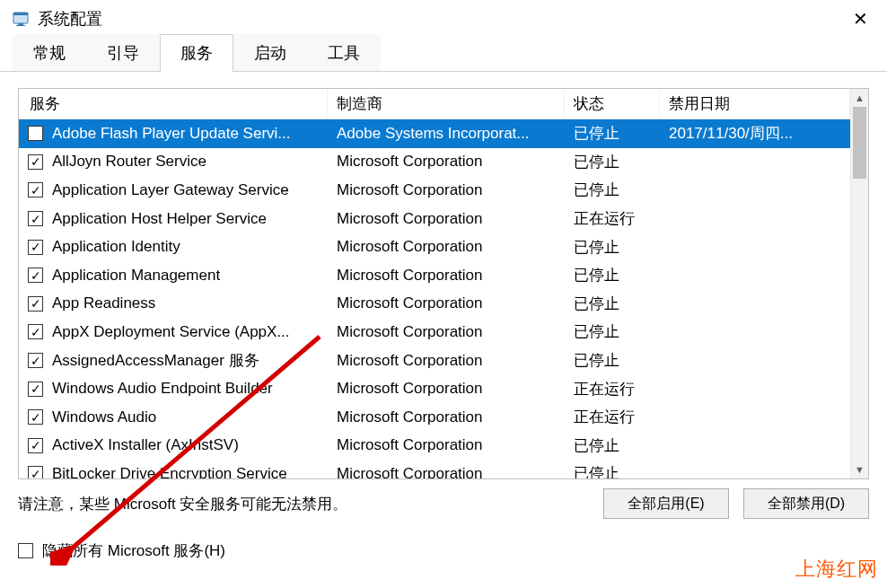 The image size is (887, 588). I want to click on table-row: AssignedAccessManager 服务Microsoft Corpor…, so click(435, 361).